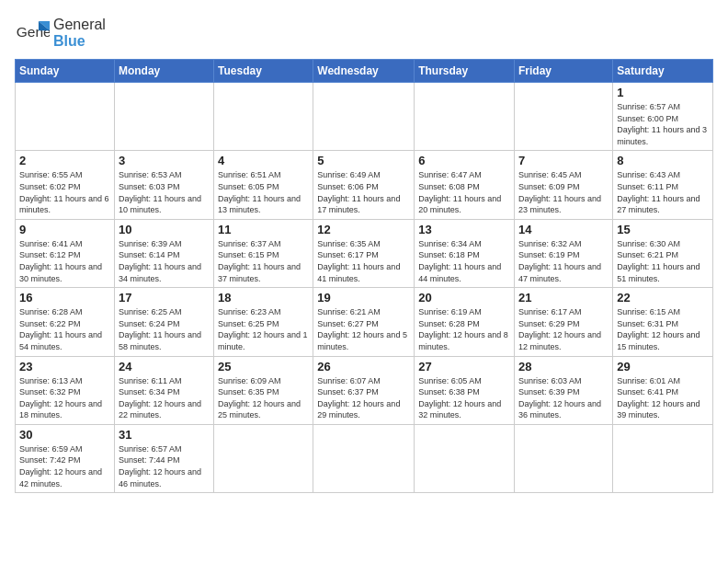  Describe the element at coordinates (464, 160) in the screenshot. I see `day-number: 6` at that location.